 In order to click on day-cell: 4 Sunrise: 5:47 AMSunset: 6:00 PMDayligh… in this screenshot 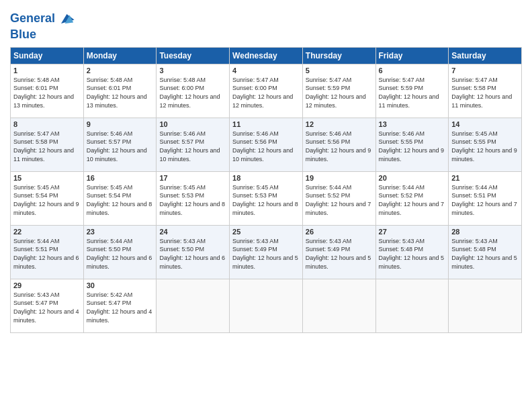, I will do `click(266, 91)`.